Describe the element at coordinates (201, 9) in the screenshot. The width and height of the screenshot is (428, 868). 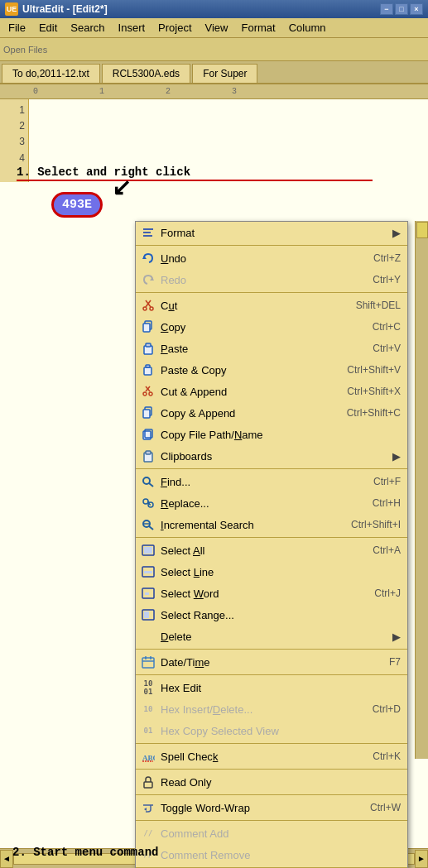
I see `window-title: UltraEdit - [Edit2*]` at that location.